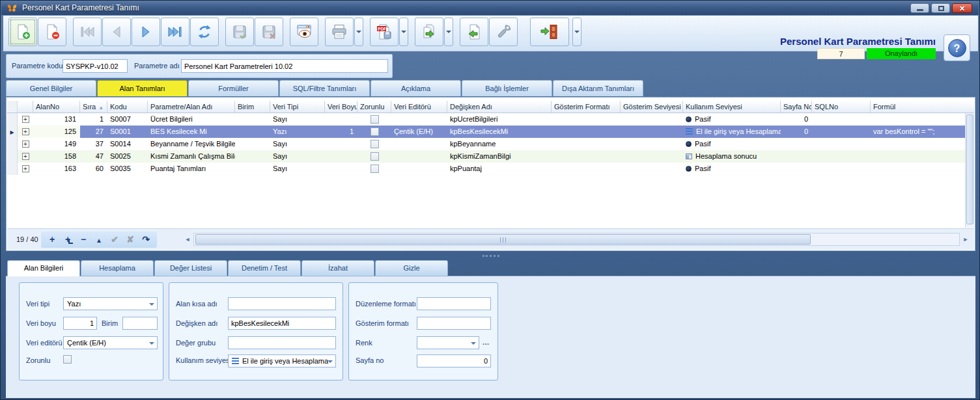 The image size is (980, 400). Describe the element at coordinates (204, 32) in the screenshot. I see `refresh-button` at that location.